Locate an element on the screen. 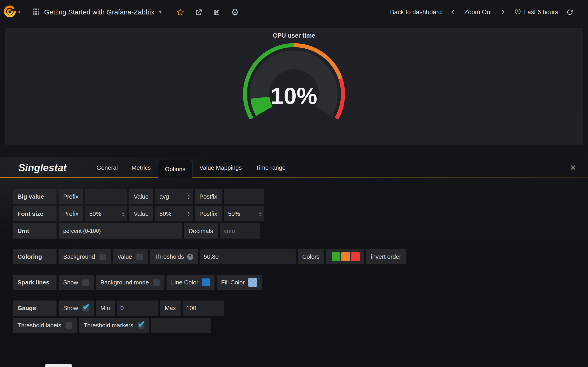 Image resolution: width=588 pixels, height=367 pixels. thresholds-label: Thresholds is located at coordinates (169, 257).